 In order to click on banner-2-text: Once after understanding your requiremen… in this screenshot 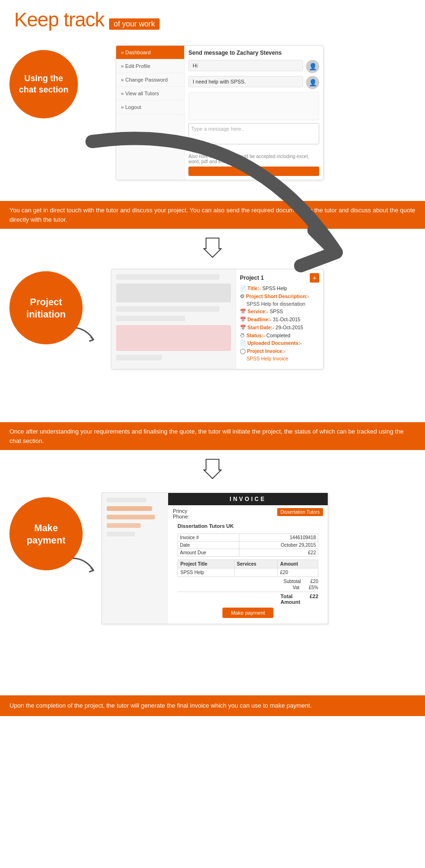, I will do `click(207, 436)`.